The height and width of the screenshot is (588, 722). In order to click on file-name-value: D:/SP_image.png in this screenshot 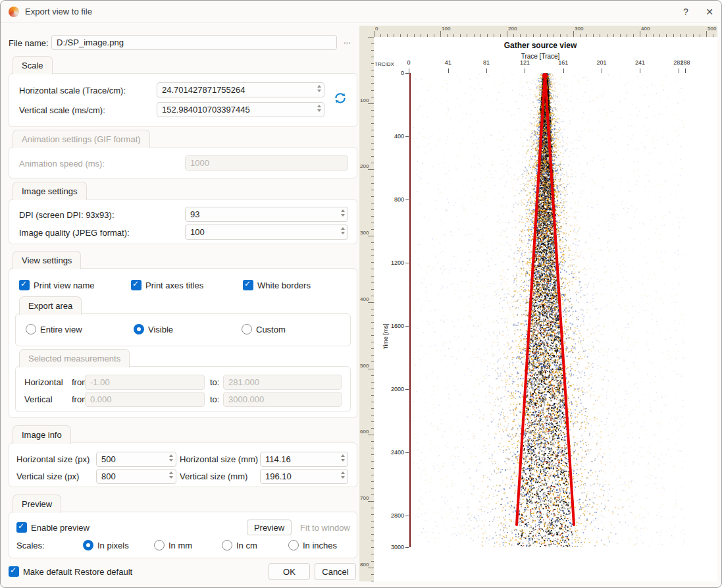, I will do `click(194, 41)`.